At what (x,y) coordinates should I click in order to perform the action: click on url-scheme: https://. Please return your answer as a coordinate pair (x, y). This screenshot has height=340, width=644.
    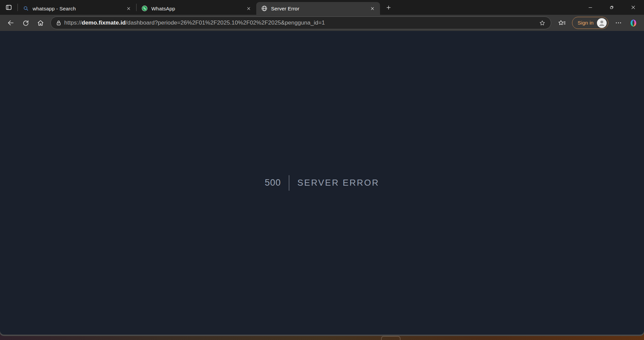
    Looking at the image, I should click on (73, 23).